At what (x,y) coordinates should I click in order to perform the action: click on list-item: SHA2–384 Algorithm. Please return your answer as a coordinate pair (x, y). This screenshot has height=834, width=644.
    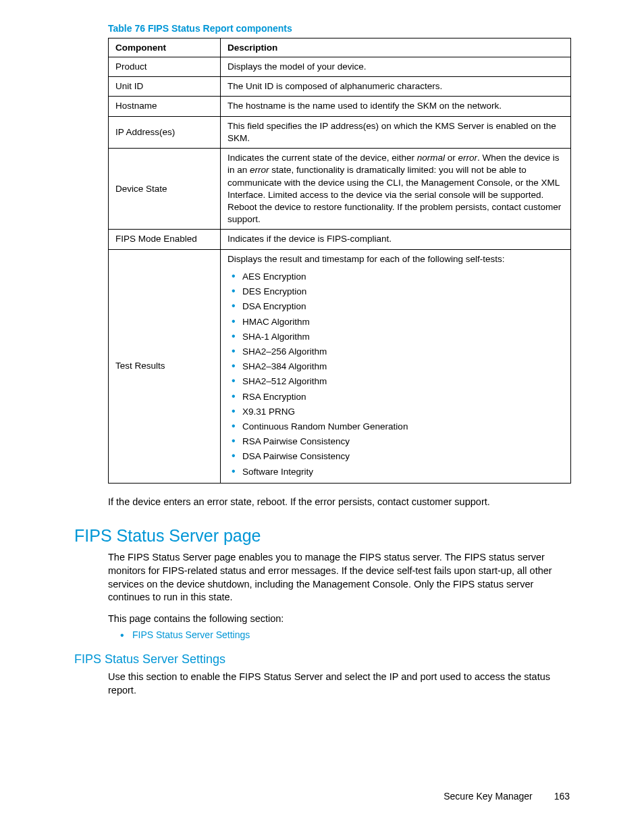
    Looking at the image, I should click on (403, 367).